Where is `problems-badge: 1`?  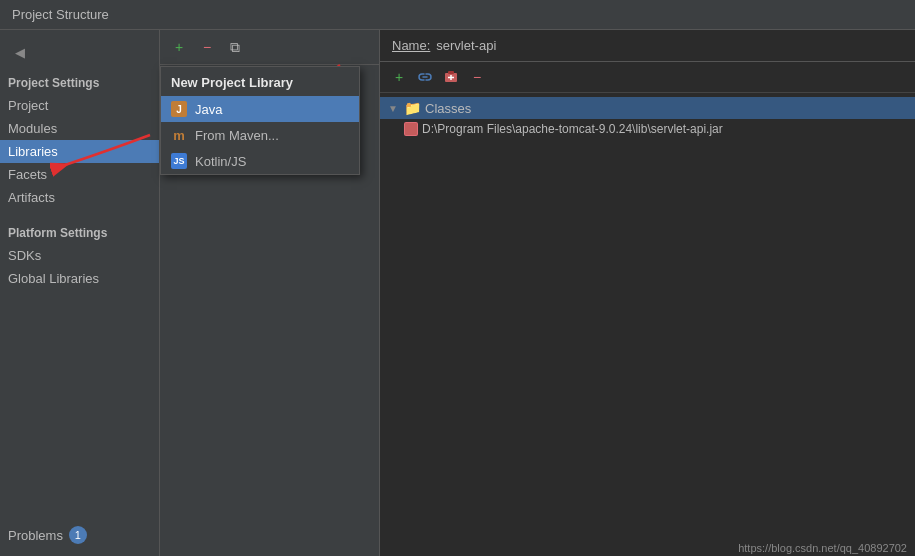 problems-badge: 1 is located at coordinates (78, 535).